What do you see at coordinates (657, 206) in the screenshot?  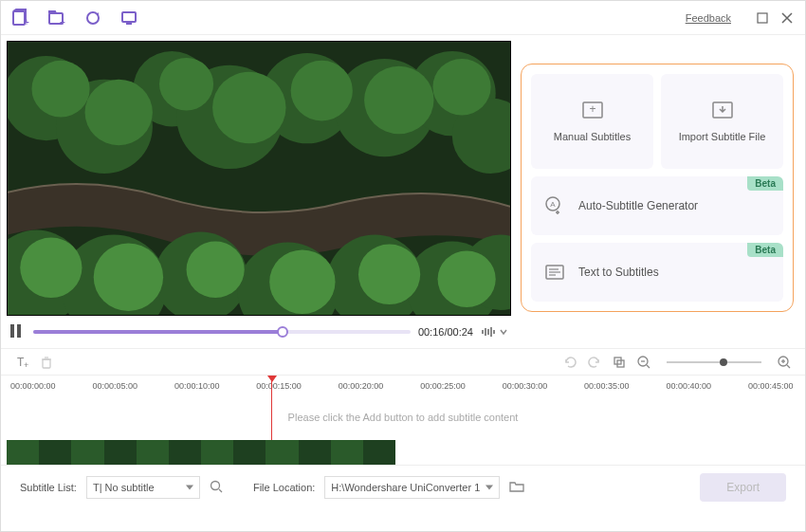 I see `auto-subtitle-card: Beta A Auto-Subtitle Generator` at bounding box center [657, 206].